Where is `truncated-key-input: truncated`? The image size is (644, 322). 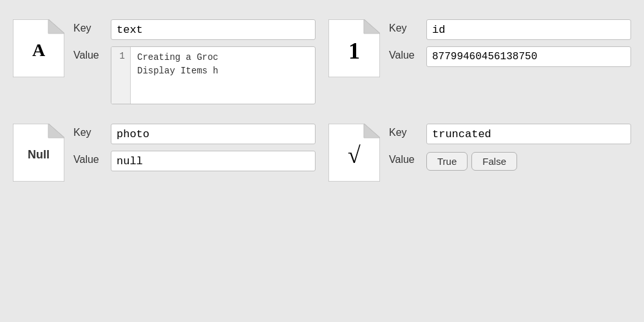 truncated-key-input: truncated is located at coordinates (529, 134).